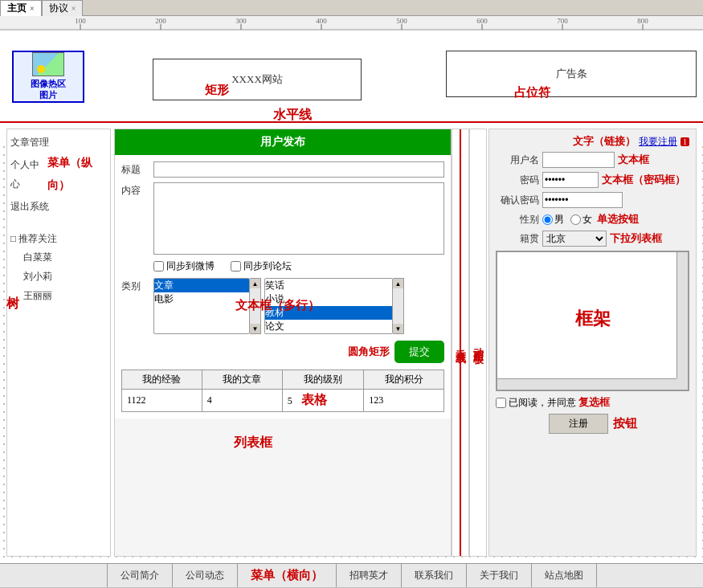 This screenshot has width=703, height=588. What do you see at coordinates (636, 239) in the screenshot?
I see `dropdown-label: 下拉列表框` at bounding box center [636, 239].